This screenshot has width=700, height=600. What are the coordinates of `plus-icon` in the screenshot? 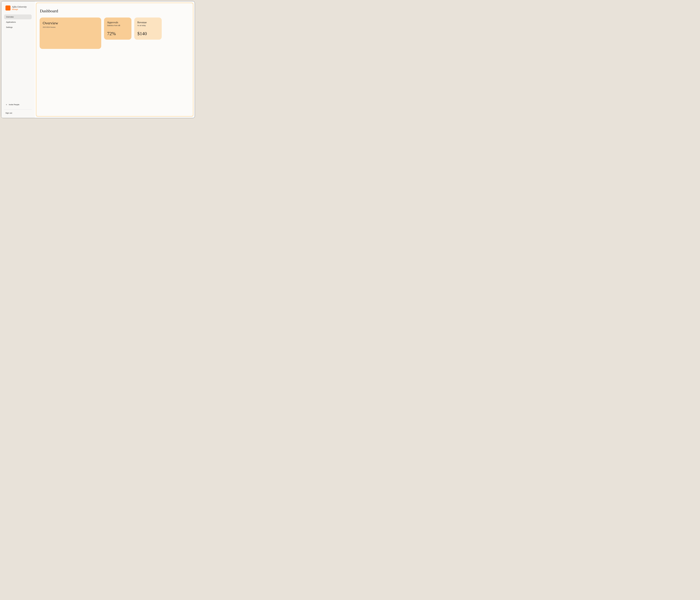 It's located at (6, 105).